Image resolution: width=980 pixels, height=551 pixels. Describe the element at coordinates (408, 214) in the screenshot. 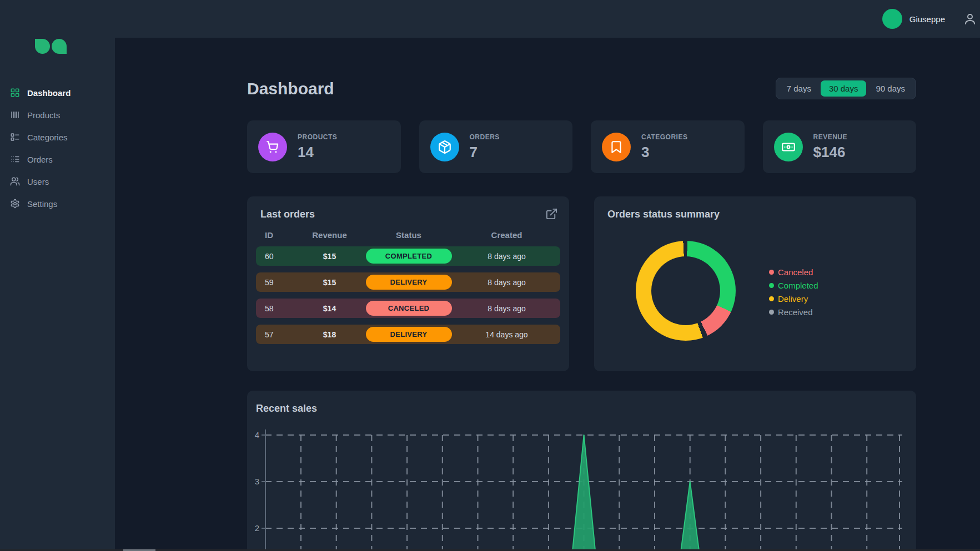

I see `last-orders-title: Last orders` at that location.